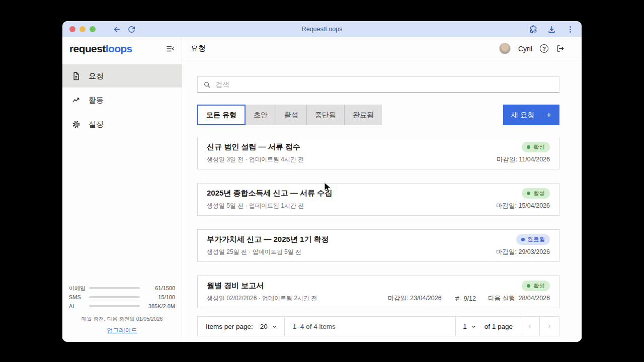  I want to click on kebab-menu-icon, so click(571, 29).